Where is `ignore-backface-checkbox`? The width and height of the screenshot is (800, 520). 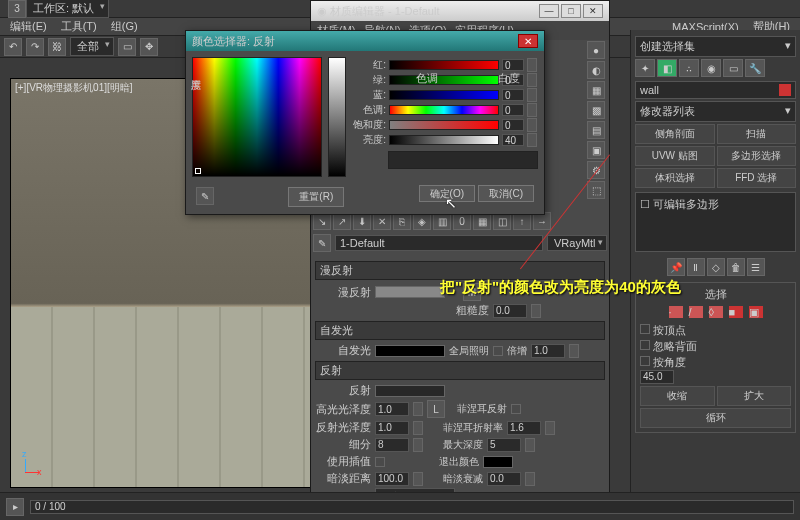
ignore-backface-checkbox is located at coordinates (645, 345).